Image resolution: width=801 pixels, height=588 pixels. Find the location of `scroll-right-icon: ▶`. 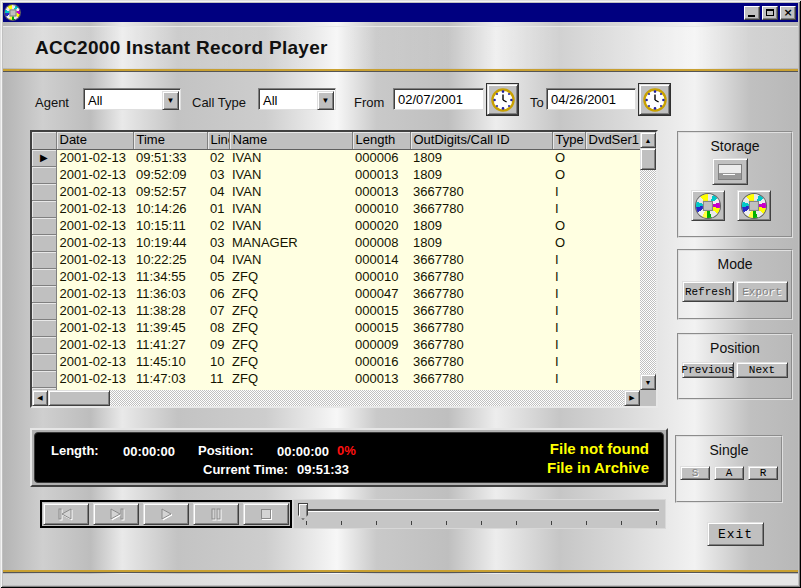

scroll-right-icon: ▶ is located at coordinates (632, 398).